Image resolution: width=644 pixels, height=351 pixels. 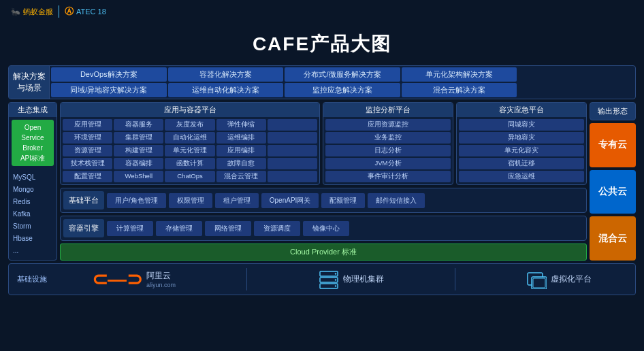 I want to click on ant-logo: 🐜 蚂蚁金服, so click(x=32, y=12).